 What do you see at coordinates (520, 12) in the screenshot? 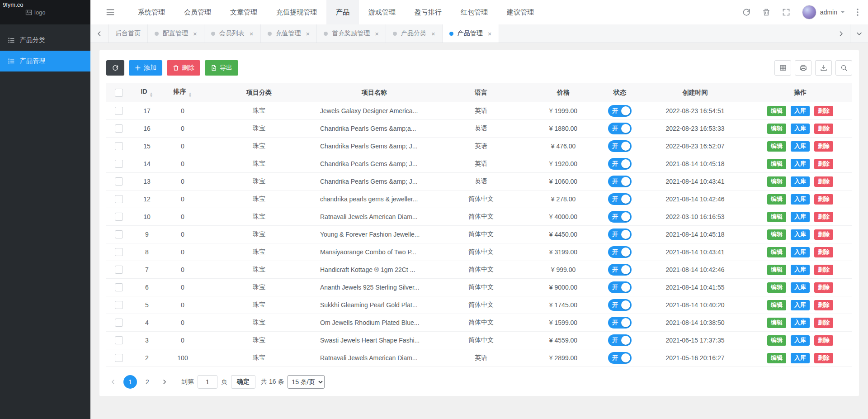
I see `topnav-item: 建议管理` at bounding box center [520, 12].